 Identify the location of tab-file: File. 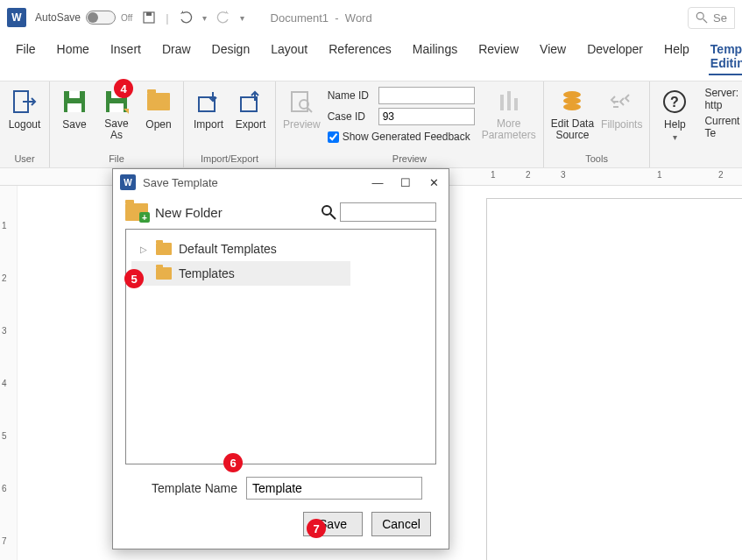
(26, 57).